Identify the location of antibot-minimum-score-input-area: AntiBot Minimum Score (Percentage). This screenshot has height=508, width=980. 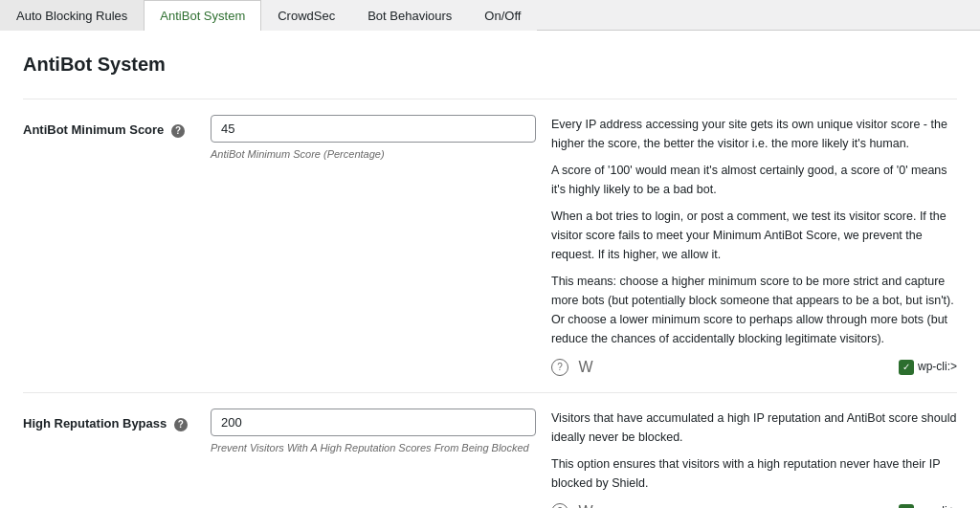
(373, 138).